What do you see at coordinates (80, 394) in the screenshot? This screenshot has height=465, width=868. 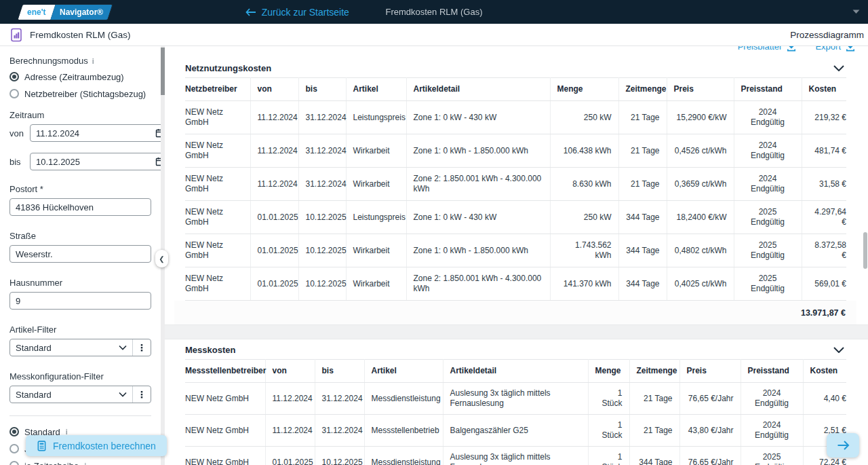 I see `messkonfiguration-filter-select: Standard ⋮` at bounding box center [80, 394].